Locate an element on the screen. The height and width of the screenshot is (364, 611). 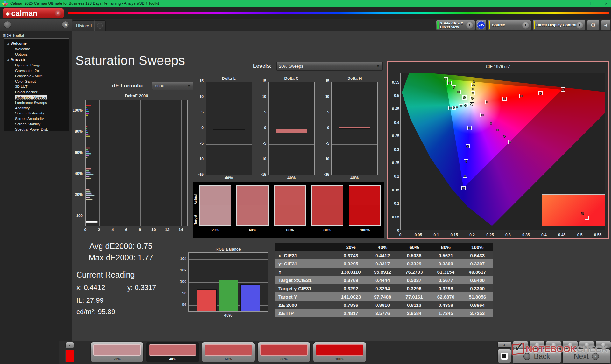
source-dropdown: Source ▼ is located at coordinates (509, 25).